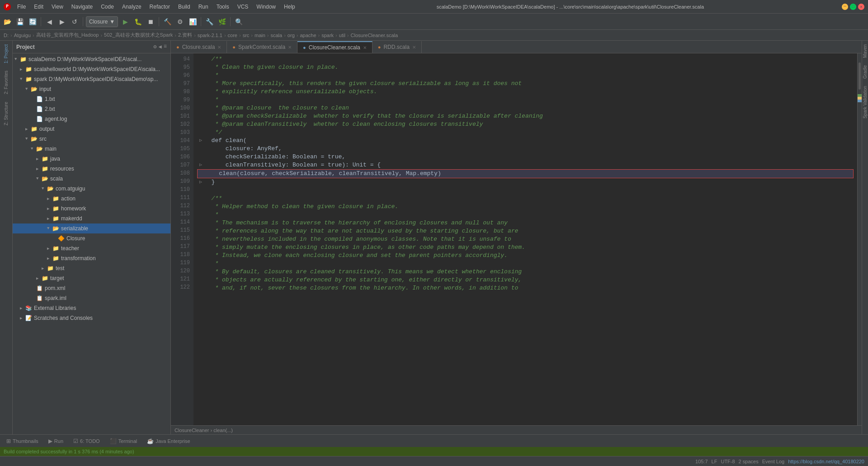 Image resolution: width=868 pixels, height=466 pixels. Describe the element at coordinates (91, 129) in the screenshot. I see `tree-item-7: ▶📁output` at that location.